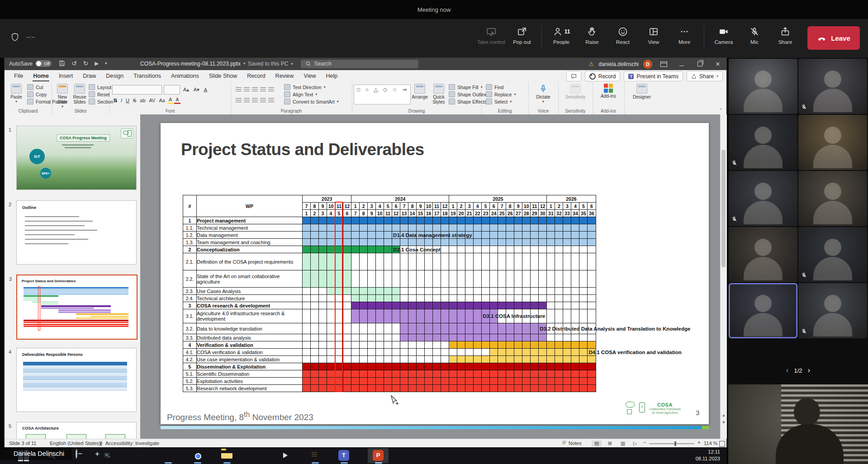 The image size is (868, 464). What do you see at coordinates (684, 33) in the screenshot?
I see `more-button: More` at bounding box center [684, 33].